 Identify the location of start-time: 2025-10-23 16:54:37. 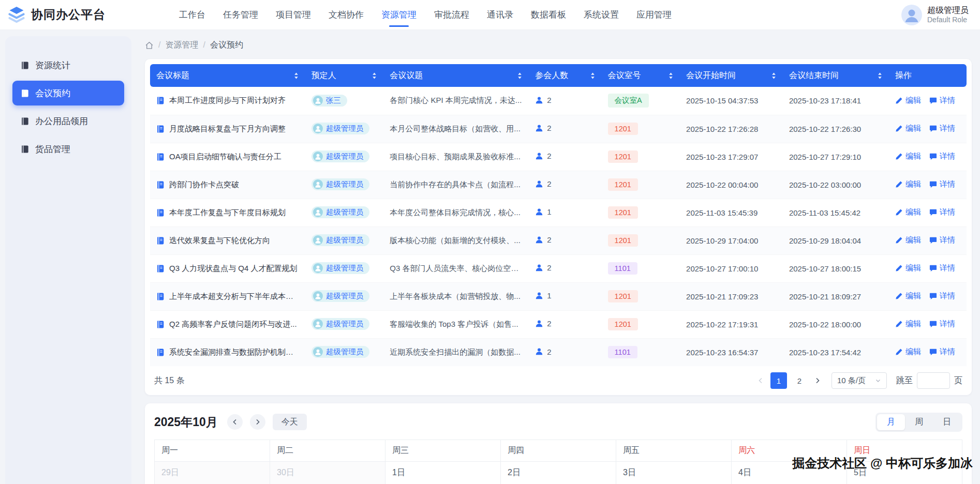
(732, 352).